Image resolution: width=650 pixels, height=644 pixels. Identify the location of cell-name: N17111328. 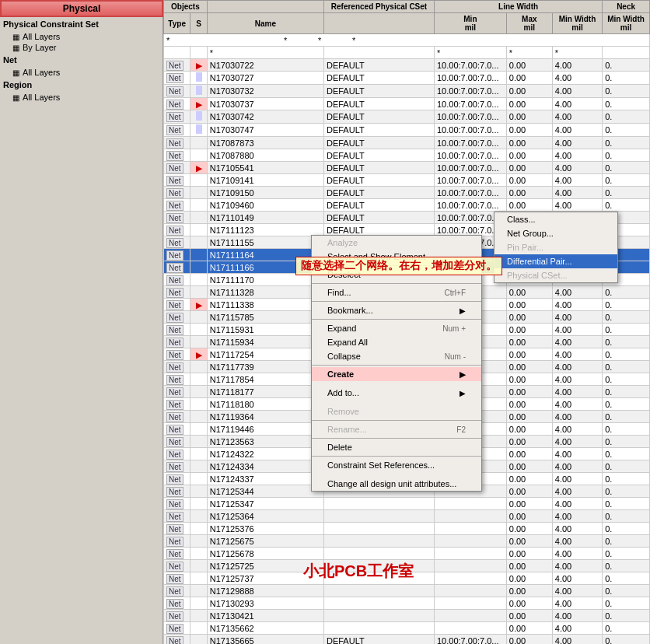
(265, 292).